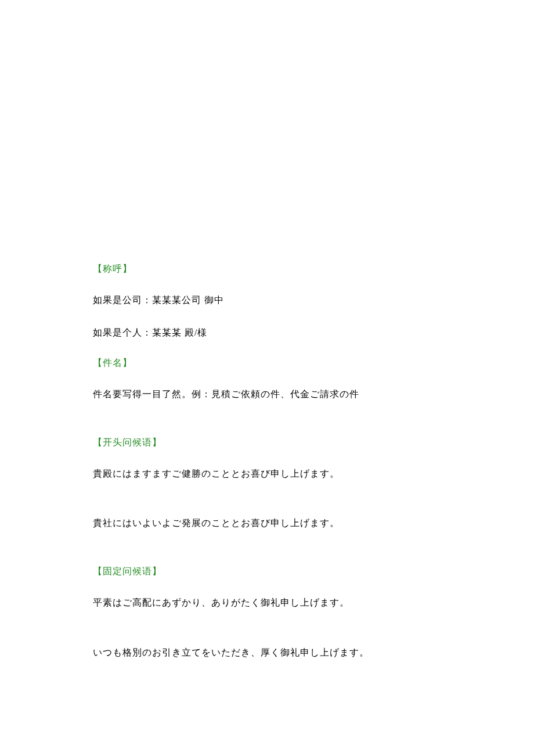 The width and height of the screenshot is (534, 756). I want to click on body-text: 平素はご高配にあずかり、ありがたく御礼申し上げます。, so click(284, 603).